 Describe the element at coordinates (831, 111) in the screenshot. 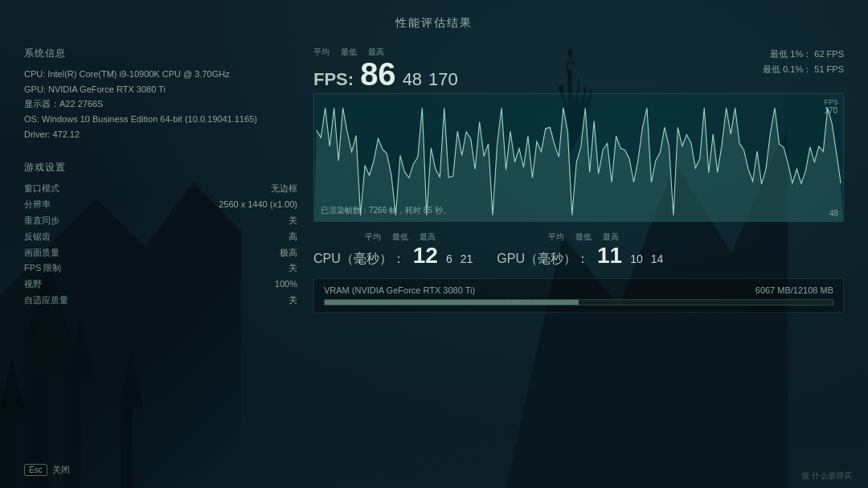

I see `chart-top-value: 170` at that location.